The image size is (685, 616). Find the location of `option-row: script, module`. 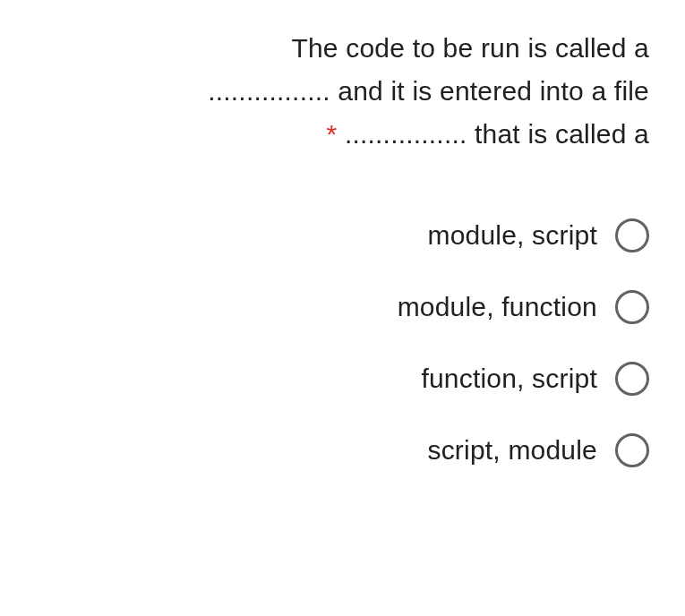

option-row: script, module is located at coordinates (358, 450).